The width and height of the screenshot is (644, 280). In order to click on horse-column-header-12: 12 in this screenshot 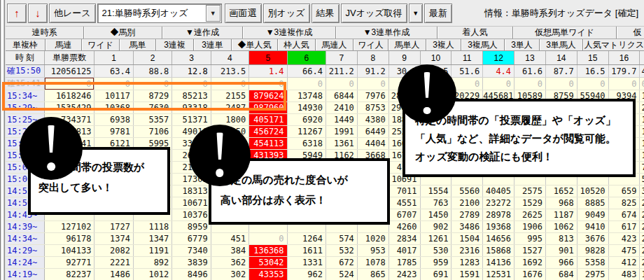, I will do `click(498, 58)`.